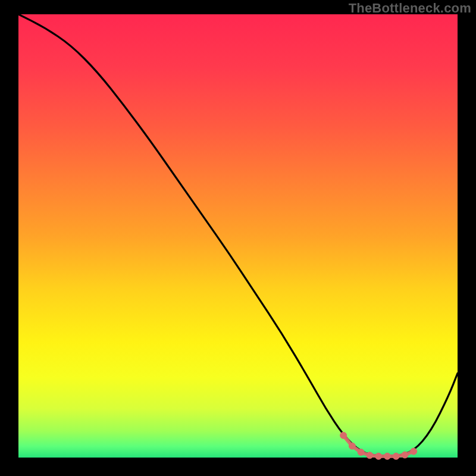 The width and height of the screenshot is (476, 476). What do you see at coordinates (410, 8) in the screenshot?
I see `watermark-text: TheBottleneck.com` at bounding box center [410, 8].